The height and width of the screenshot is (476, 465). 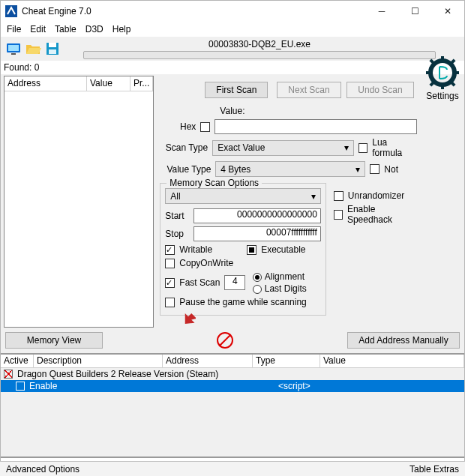 What do you see at coordinates (286, 289) in the screenshot?
I see `last-digits-label: Last Digits` at bounding box center [286, 289].